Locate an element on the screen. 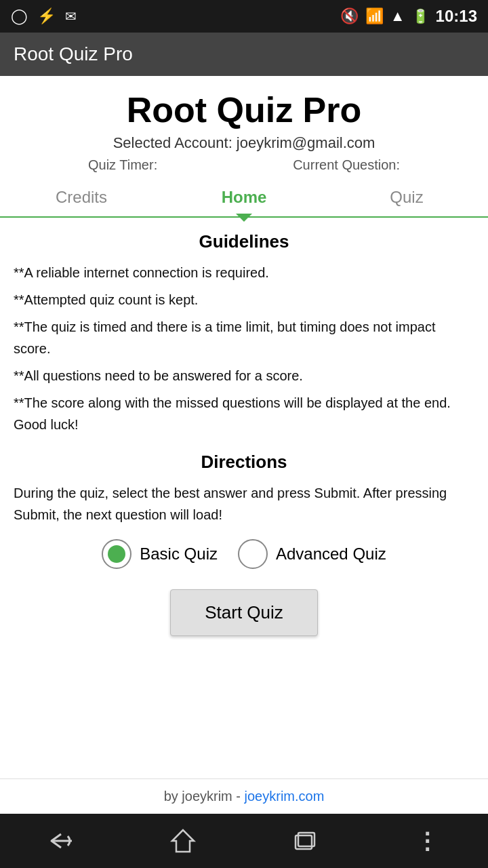  status-bar: ◯ ⚡ ✉ 🔇 📶 ▲ 🔋 10:13 is located at coordinates (244, 16).